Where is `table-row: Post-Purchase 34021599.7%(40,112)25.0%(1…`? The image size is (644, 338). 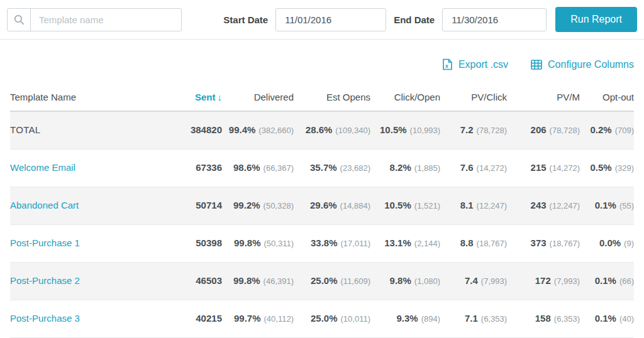
table-row: Post-Purchase 34021599.7%(40,112)25.0%(1… is located at coordinates (322, 319).